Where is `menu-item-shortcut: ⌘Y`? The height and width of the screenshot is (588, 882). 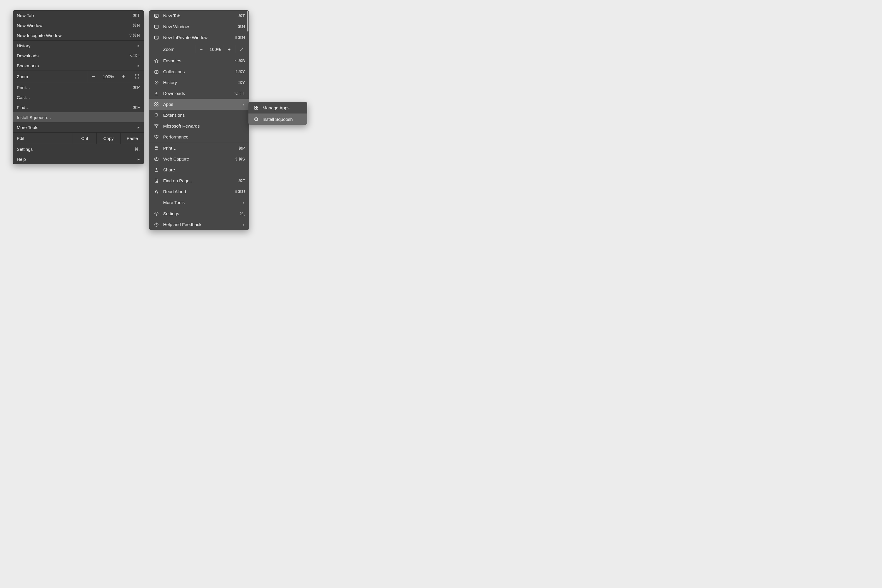 menu-item-shortcut: ⌘Y is located at coordinates (242, 82).